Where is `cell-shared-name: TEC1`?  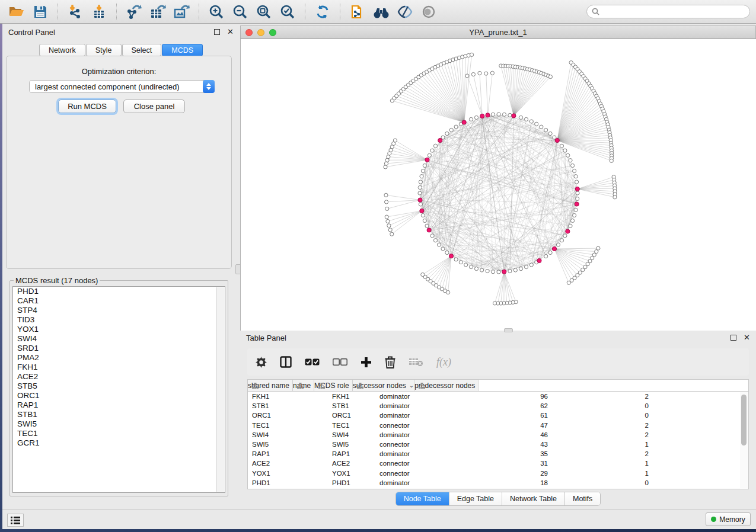 cell-shared-name: TEC1 is located at coordinates (288, 425).